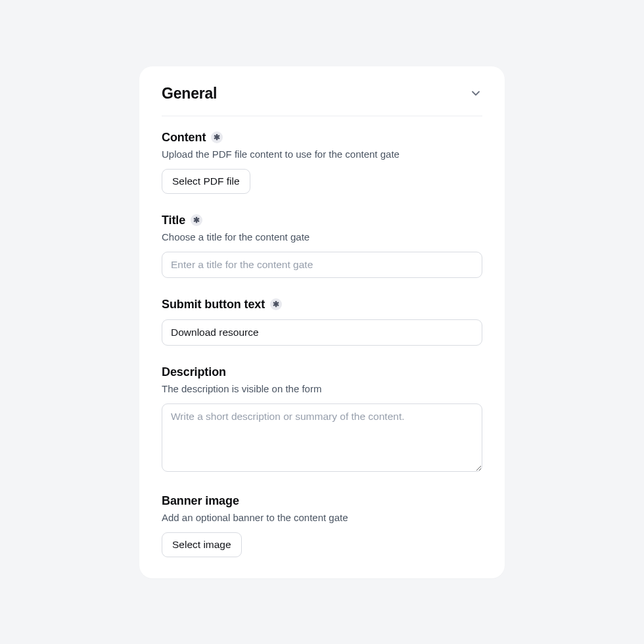  What do you see at coordinates (322, 438) in the screenshot?
I see `description-textarea` at bounding box center [322, 438].